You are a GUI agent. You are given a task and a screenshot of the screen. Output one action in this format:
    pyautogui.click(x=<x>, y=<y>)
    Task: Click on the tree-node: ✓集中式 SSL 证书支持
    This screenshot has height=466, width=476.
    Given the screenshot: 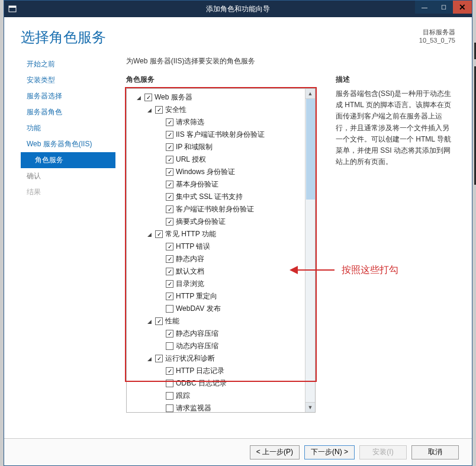 What is the action you would take?
    pyautogui.click(x=221, y=197)
    